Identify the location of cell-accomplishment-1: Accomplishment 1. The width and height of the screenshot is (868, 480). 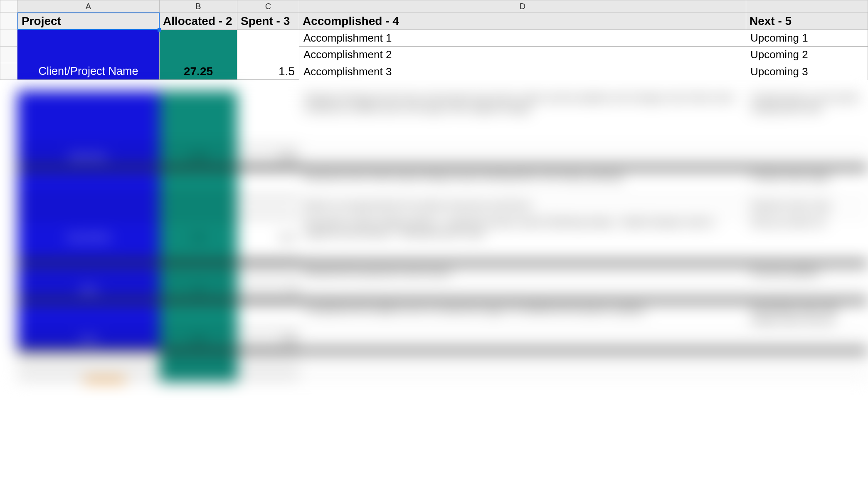
(523, 38).